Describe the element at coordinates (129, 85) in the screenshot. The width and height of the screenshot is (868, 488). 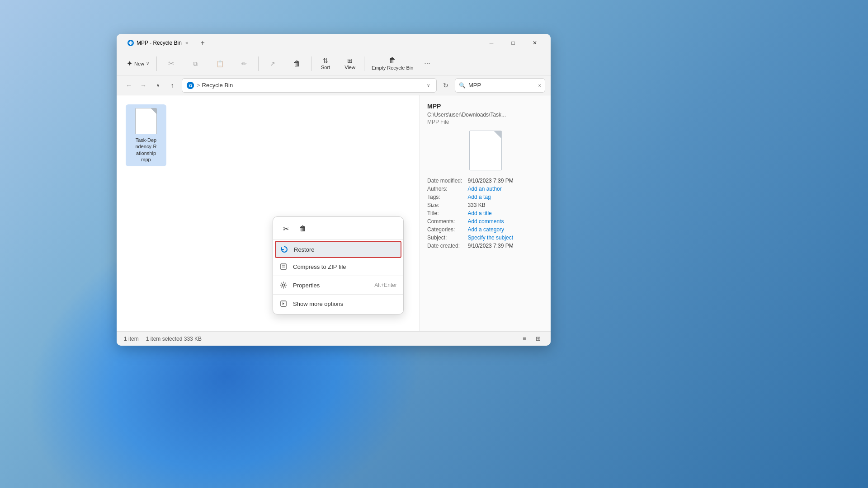
I see `back-button: ←` at that location.